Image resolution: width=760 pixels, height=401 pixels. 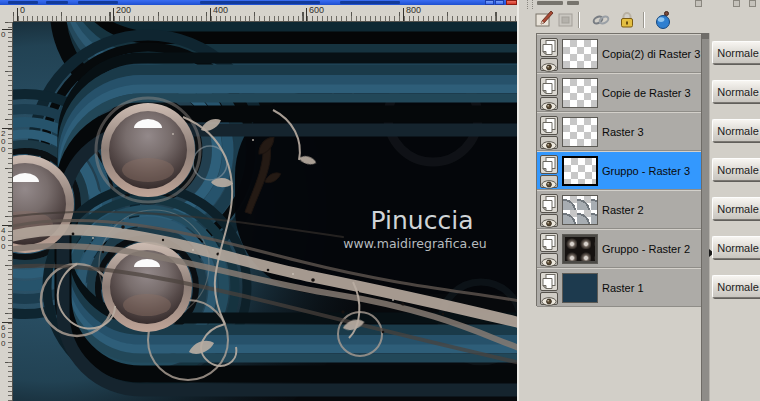 What do you see at coordinates (530, 4) in the screenshot?
I see `palette-grip` at bounding box center [530, 4].